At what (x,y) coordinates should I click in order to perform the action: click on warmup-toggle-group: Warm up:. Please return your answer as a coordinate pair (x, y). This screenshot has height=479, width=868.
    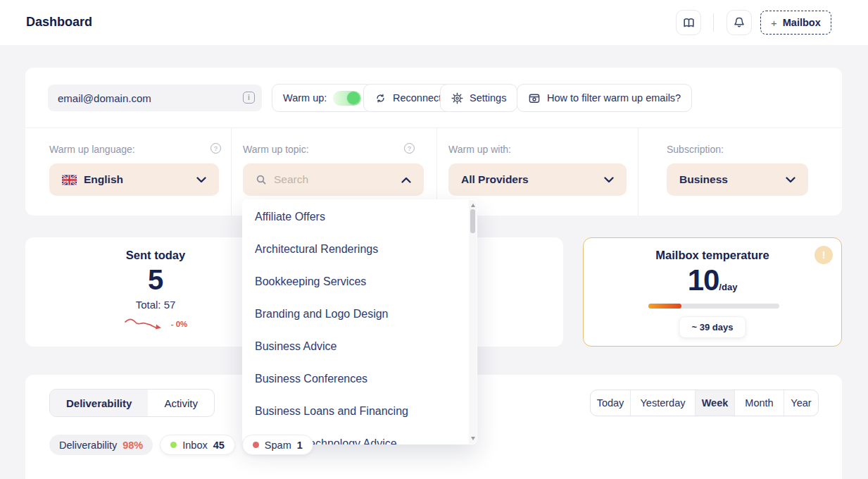
    Looking at the image, I should click on (322, 98).